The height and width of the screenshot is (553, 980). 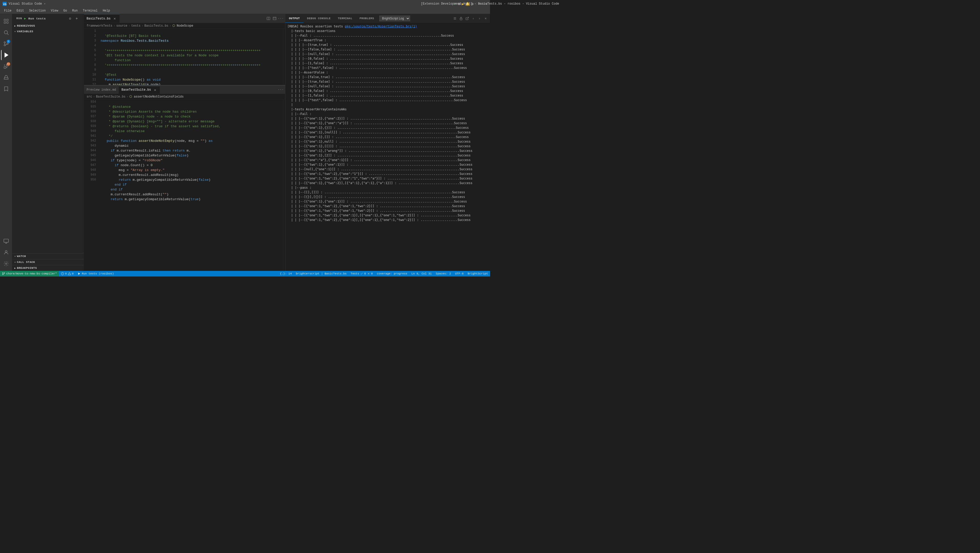 What do you see at coordinates (321, 274) in the screenshot?
I see `status-language: brighterscript | BasicTests.bs` at bounding box center [321, 274].